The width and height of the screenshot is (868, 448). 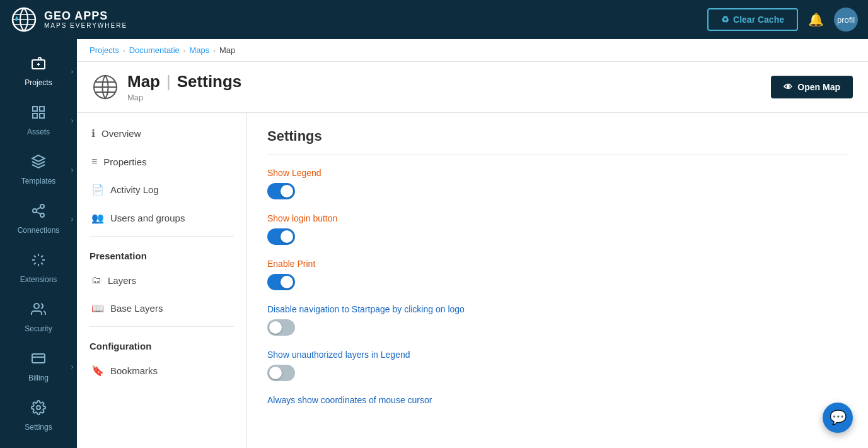 What do you see at coordinates (838, 418) in the screenshot?
I see `chat-bubble: 💬` at bounding box center [838, 418].